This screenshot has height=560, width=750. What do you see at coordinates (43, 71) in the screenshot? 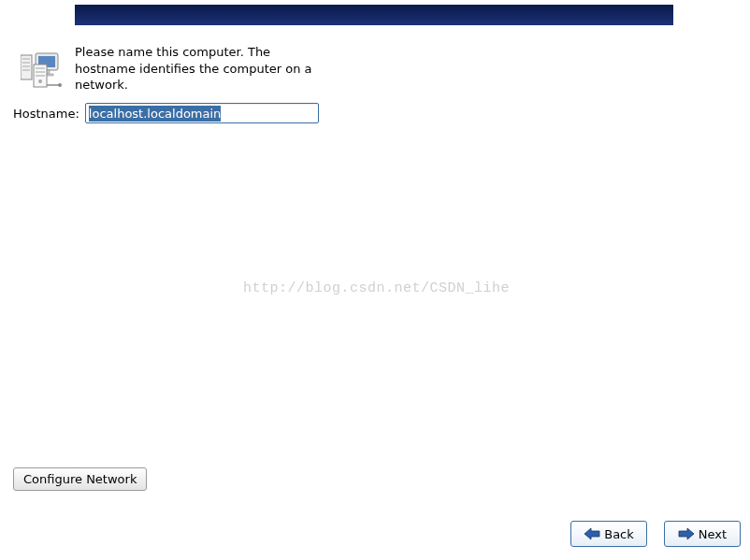
I see `computer-network-icon` at bounding box center [43, 71].